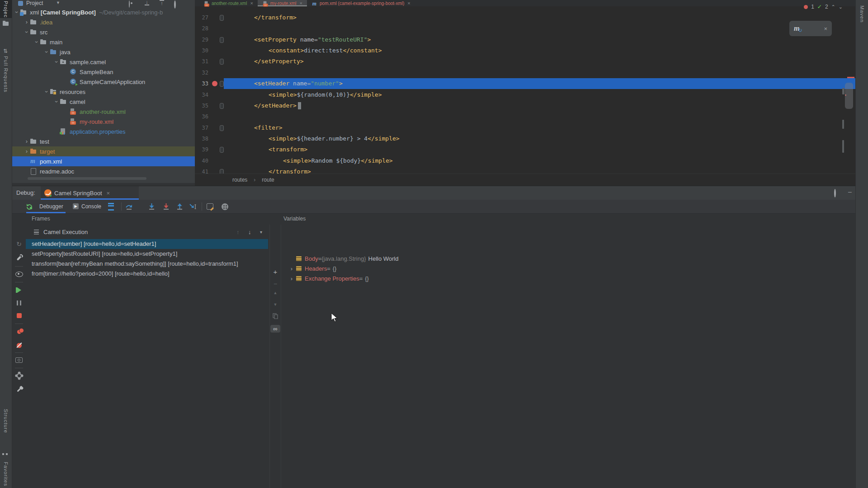  I want to click on run-to-cursor-icon, so click(193, 206).